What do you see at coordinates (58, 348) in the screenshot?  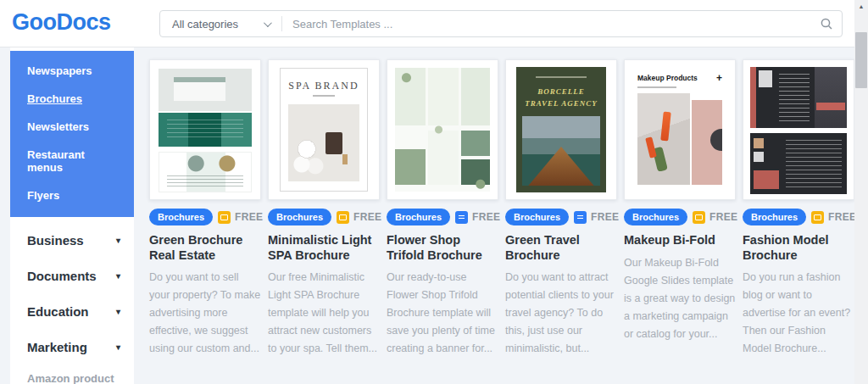 I see `sidebar-section-label: Marketing` at bounding box center [58, 348].